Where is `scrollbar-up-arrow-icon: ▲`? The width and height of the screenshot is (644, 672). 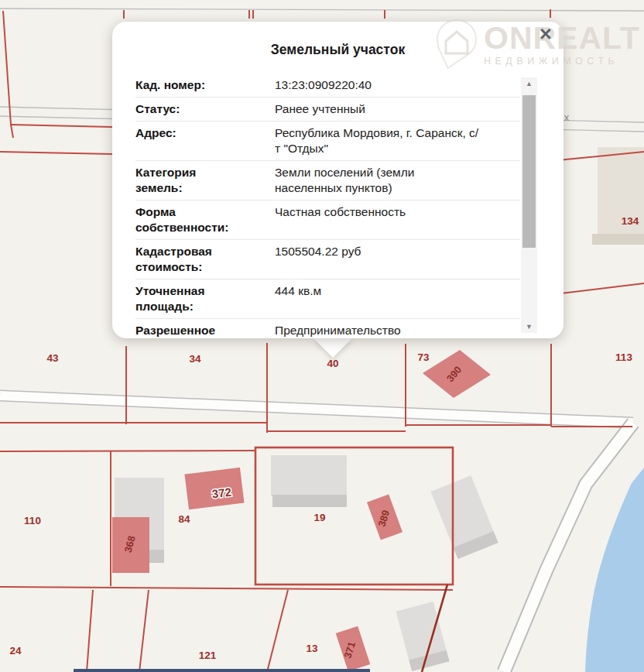
scrollbar-up-arrow-icon: ▲ is located at coordinates (529, 84).